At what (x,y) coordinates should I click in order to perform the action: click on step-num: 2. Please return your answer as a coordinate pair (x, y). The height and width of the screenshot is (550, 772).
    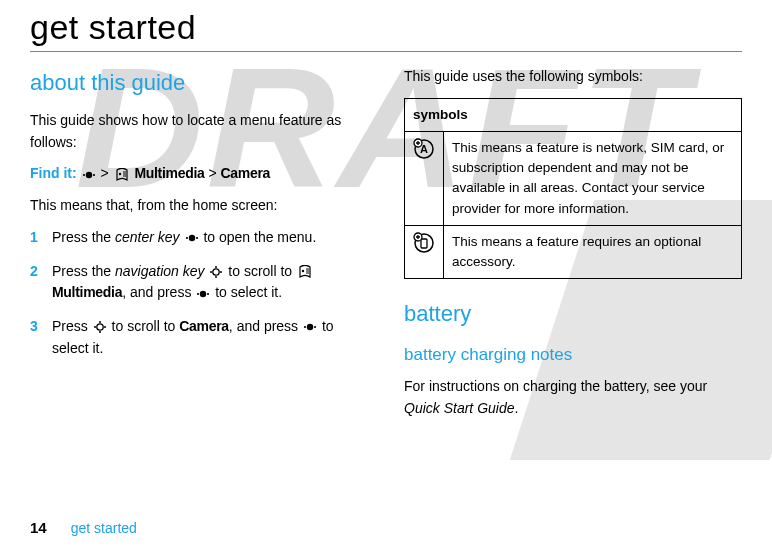
    Looking at the image, I should click on (41, 282).